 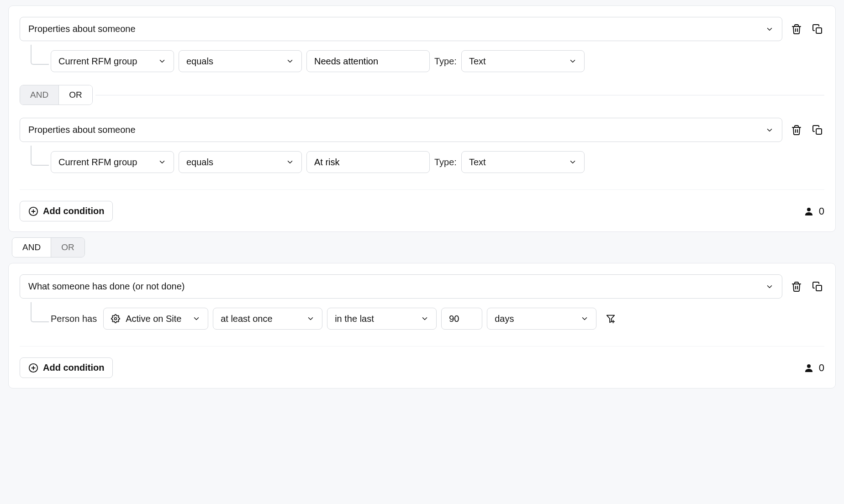 I want to click on condition-type-dropdown: What someone has done (or not done), so click(x=401, y=287).